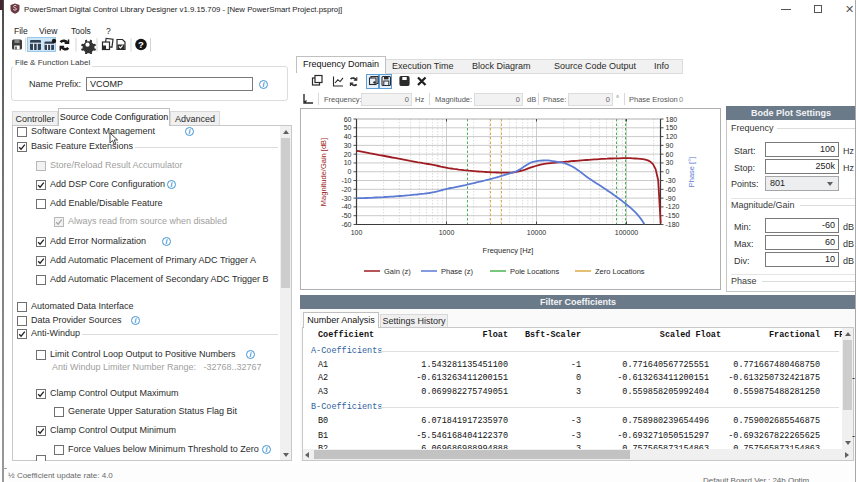  I want to click on svg-text: 100000, so click(626, 232).